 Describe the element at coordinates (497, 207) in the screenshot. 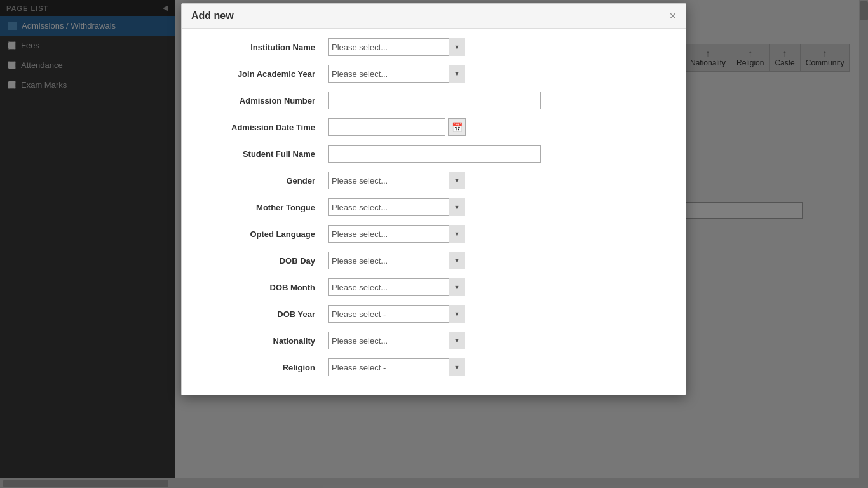

I see `control-mother-tongue: Please select...` at that location.